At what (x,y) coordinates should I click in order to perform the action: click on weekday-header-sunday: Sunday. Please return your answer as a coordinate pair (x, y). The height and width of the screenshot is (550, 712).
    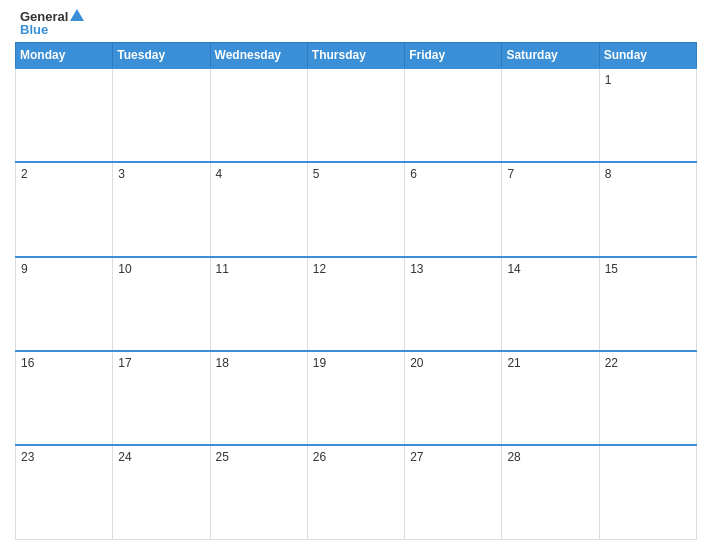
    Looking at the image, I should click on (648, 56).